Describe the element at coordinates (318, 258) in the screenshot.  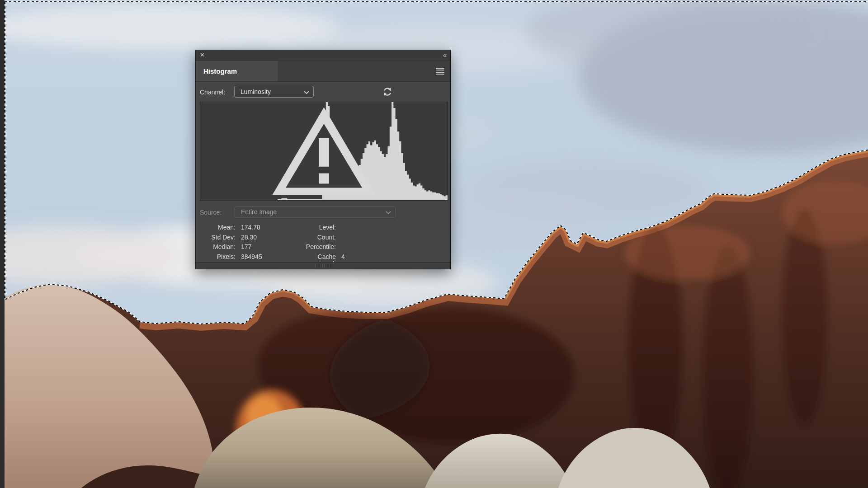
I see `stat-label: Cache Level:` at that location.